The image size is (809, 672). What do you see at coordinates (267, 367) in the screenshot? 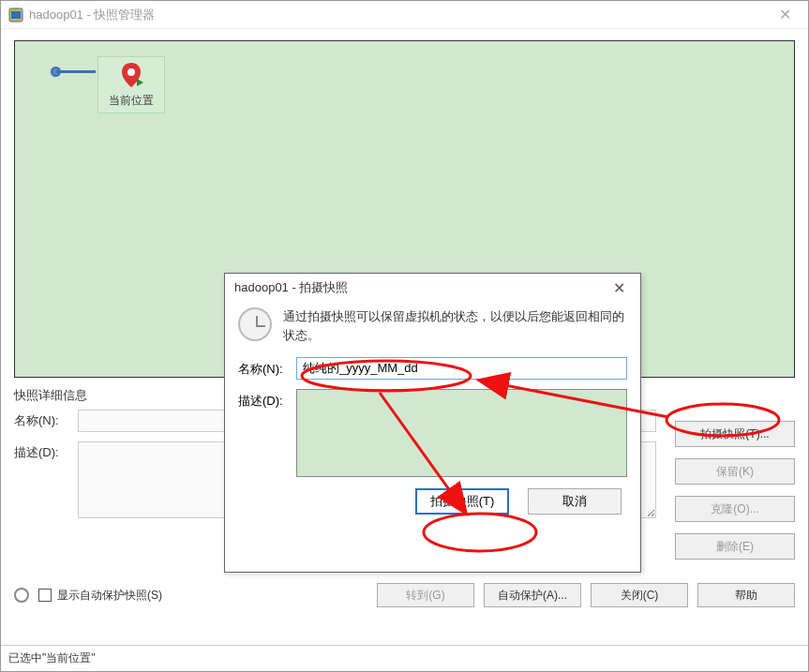
I see `dialog-name-label: 名称(N):` at bounding box center [267, 367].